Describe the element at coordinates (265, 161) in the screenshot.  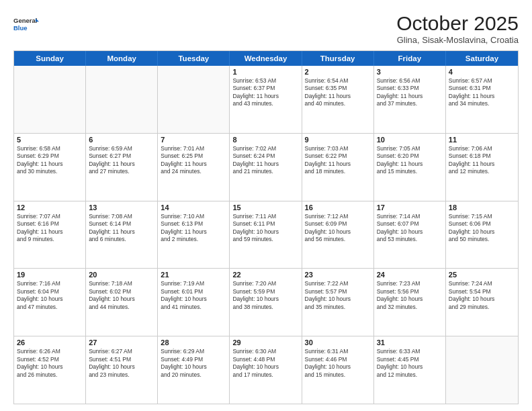
I see `day-info: Sunrise: 7:02 AM Sunset: 6:24 PM Dayligh…` at that location.